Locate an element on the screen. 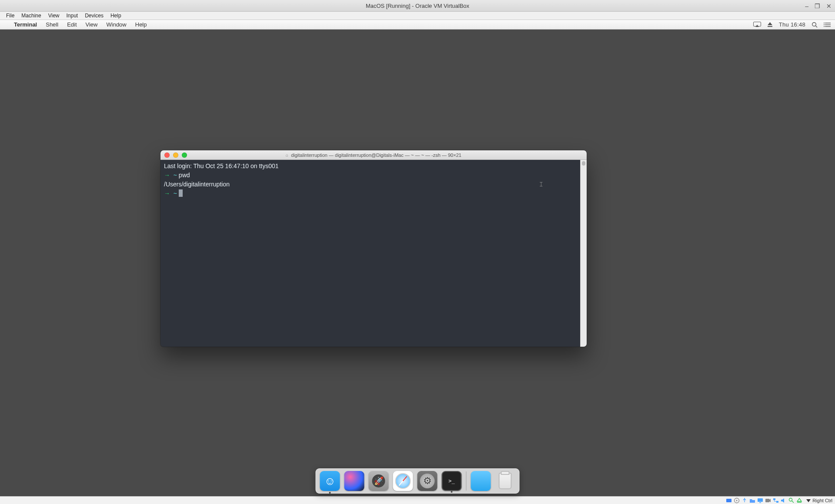  menu-list-icon is located at coordinates (827, 25).